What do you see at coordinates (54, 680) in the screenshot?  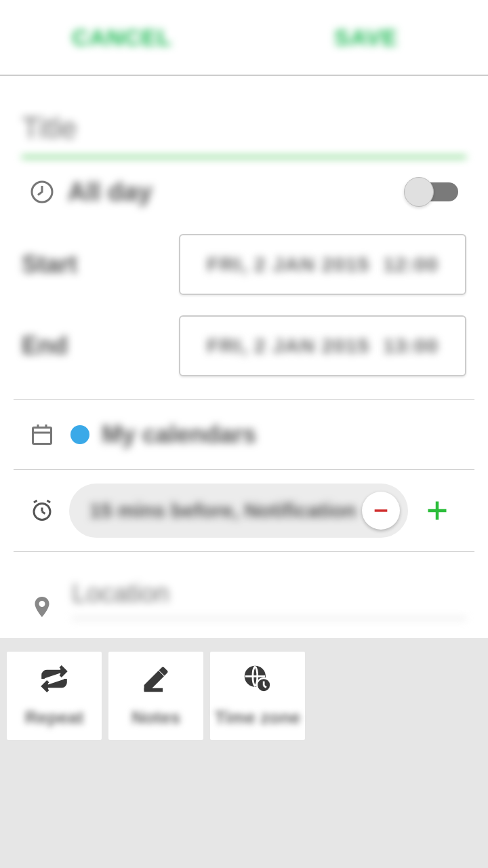 I see `repeat-icon` at bounding box center [54, 680].